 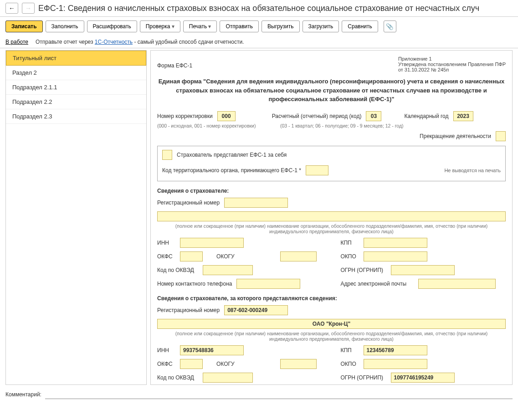 I want to click on okfs1-field, so click(x=191, y=256).